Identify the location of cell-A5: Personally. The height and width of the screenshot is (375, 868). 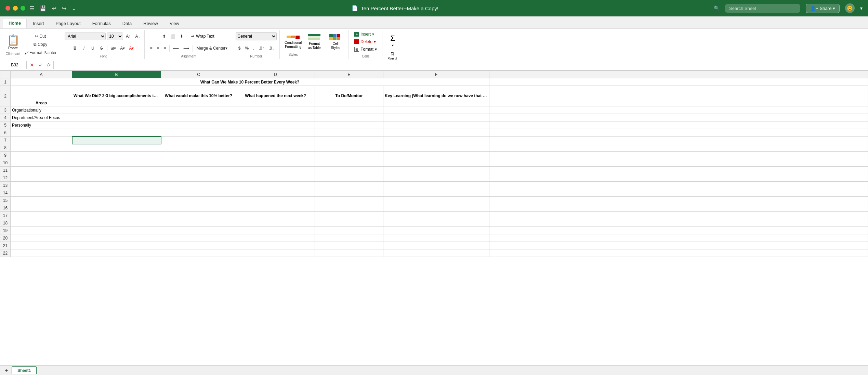
(41, 125).